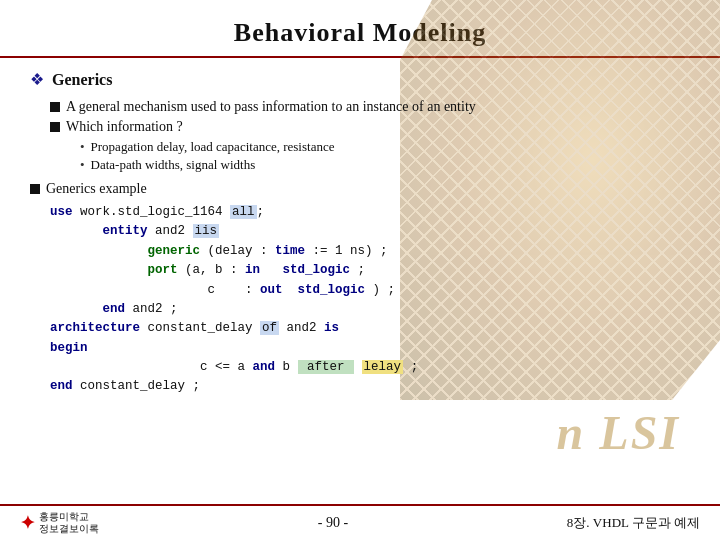 This screenshot has width=720, height=540. I want to click on section-generics-label: Generics, so click(82, 80).